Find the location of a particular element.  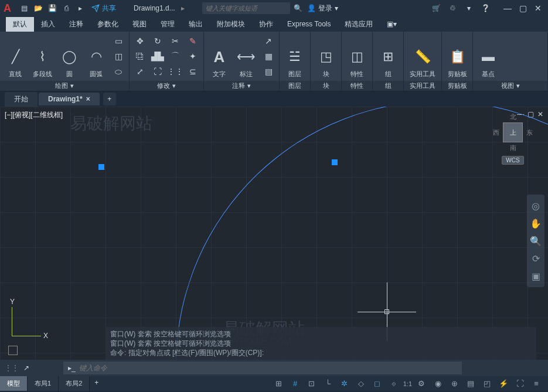

wheel-icon: ◎ is located at coordinates (536, 206).